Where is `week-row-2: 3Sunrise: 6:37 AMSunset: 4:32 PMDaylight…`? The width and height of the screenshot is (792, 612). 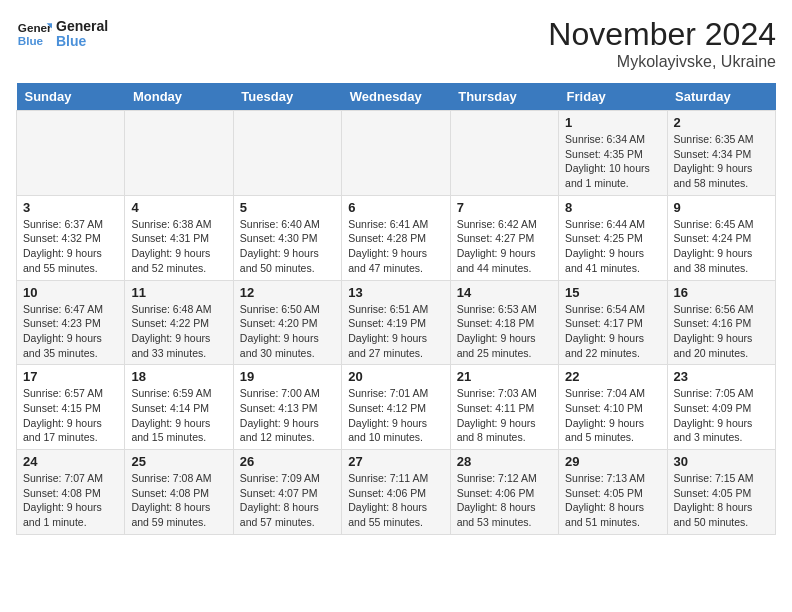 week-row-2: 3Sunrise: 6:37 AMSunset: 4:32 PMDaylight… is located at coordinates (396, 238).